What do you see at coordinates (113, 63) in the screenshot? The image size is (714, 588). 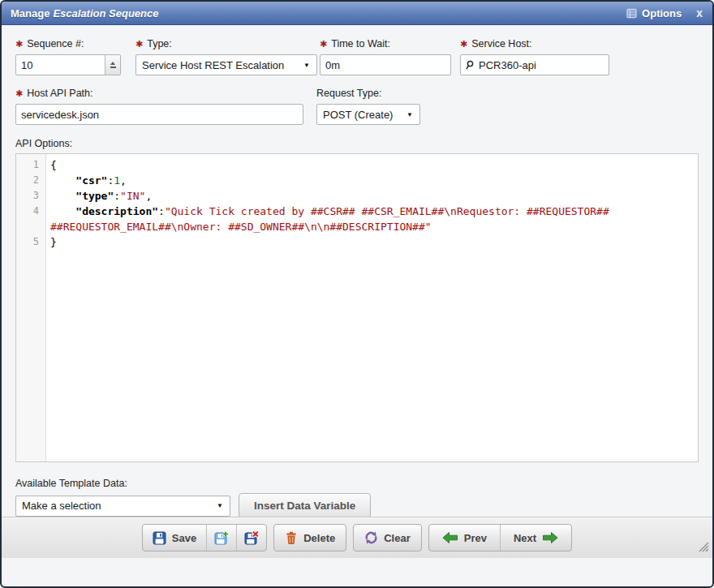 I see `spinner-up-icon` at bounding box center [113, 63].